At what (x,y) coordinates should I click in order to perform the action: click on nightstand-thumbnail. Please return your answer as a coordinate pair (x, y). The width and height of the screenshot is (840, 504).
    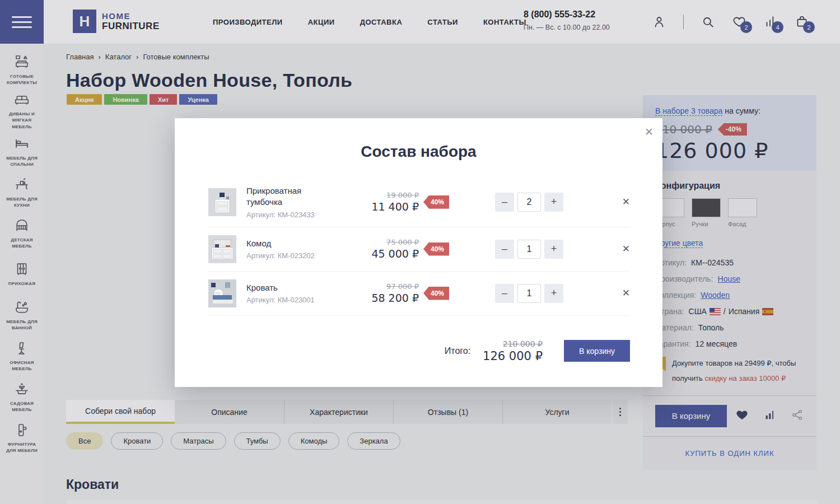
    Looking at the image, I should click on (222, 202).